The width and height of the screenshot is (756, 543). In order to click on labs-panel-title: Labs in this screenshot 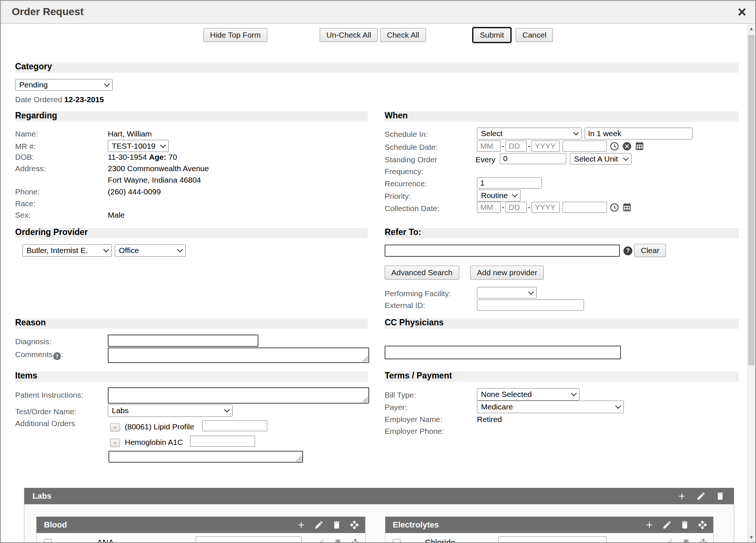, I will do `click(355, 496)`.